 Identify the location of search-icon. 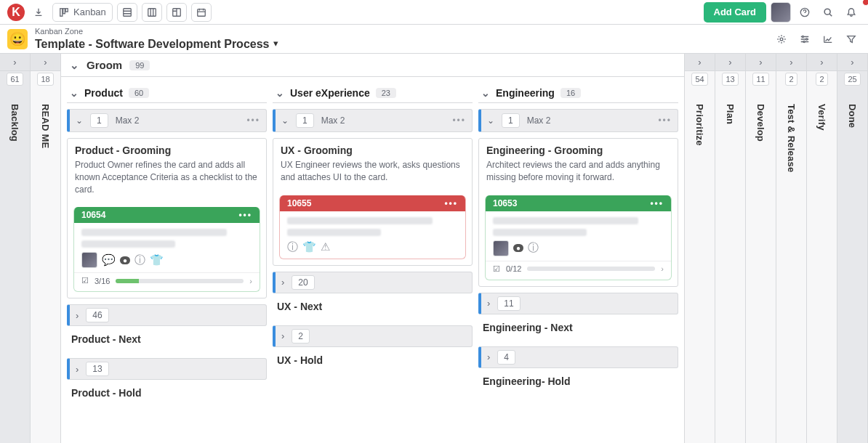
(828, 12).